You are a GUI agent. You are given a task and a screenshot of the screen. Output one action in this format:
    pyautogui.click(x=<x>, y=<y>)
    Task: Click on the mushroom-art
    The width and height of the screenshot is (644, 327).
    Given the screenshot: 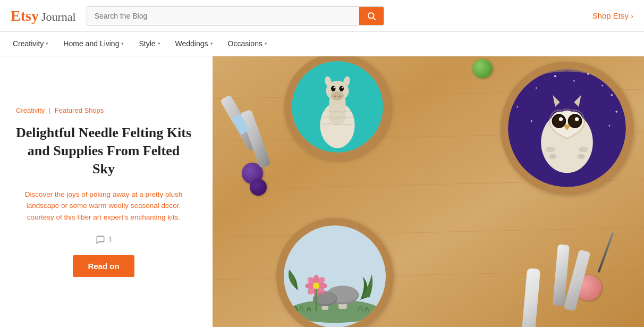 What is the action you would take?
    pyautogui.click(x=335, y=276)
    